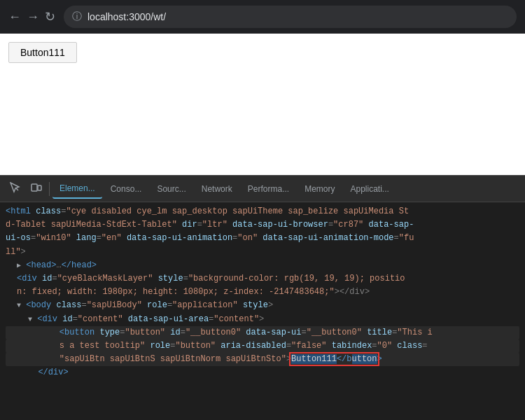  What do you see at coordinates (217, 189) in the screenshot?
I see `tab-network: Network` at bounding box center [217, 189].